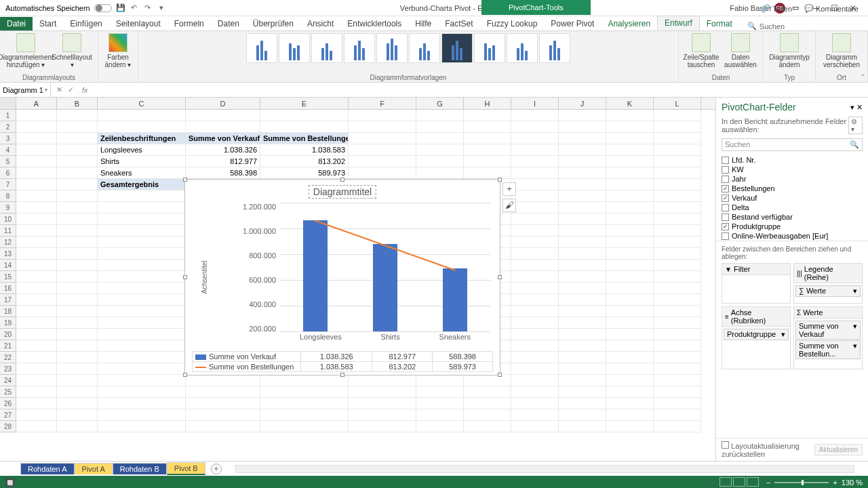 The width and height of the screenshot is (868, 488). I want to click on move-chart-button: Diagramm verschieben, so click(842, 51).